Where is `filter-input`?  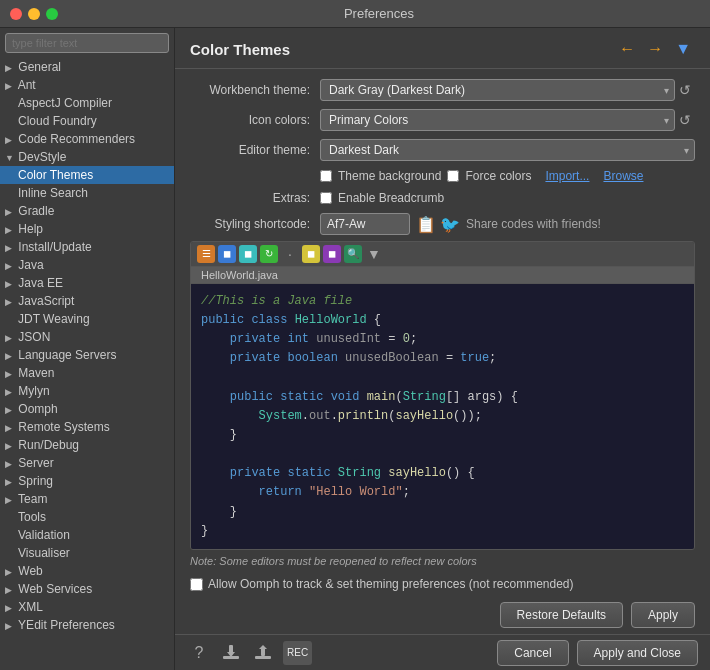 filter-input is located at coordinates (87, 43).